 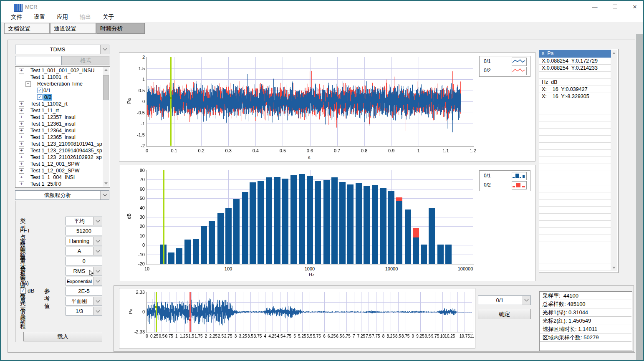 I want to click on tree-item-label: 0/1, so click(x=47, y=91).